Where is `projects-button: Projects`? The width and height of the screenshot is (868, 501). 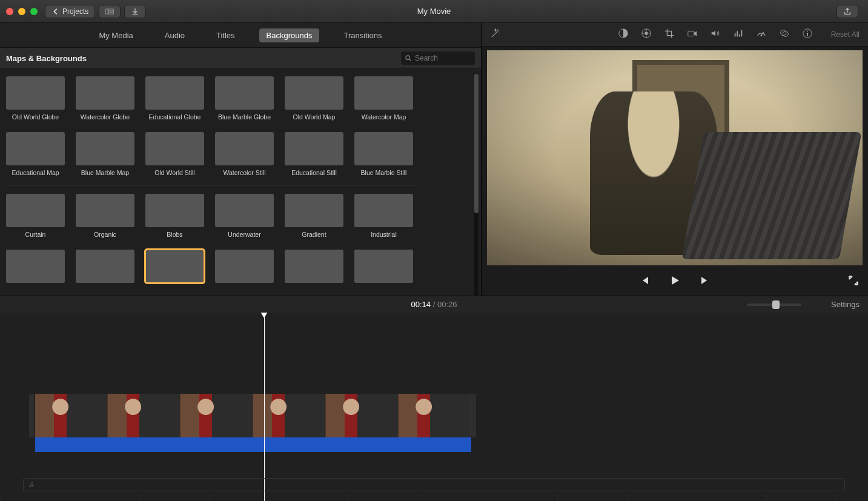 projects-button: Projects is located at coordinates (70, 12).